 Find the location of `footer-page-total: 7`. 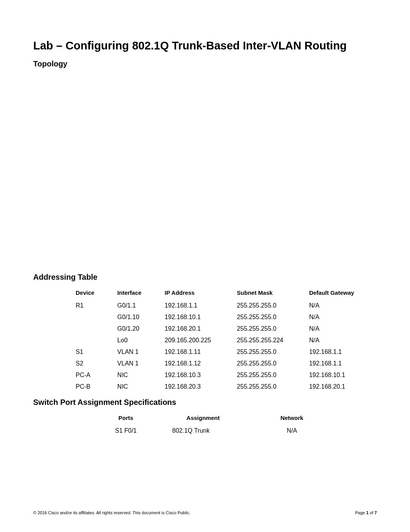

footer-page-total: 7 is located at coordinates (376, 513).